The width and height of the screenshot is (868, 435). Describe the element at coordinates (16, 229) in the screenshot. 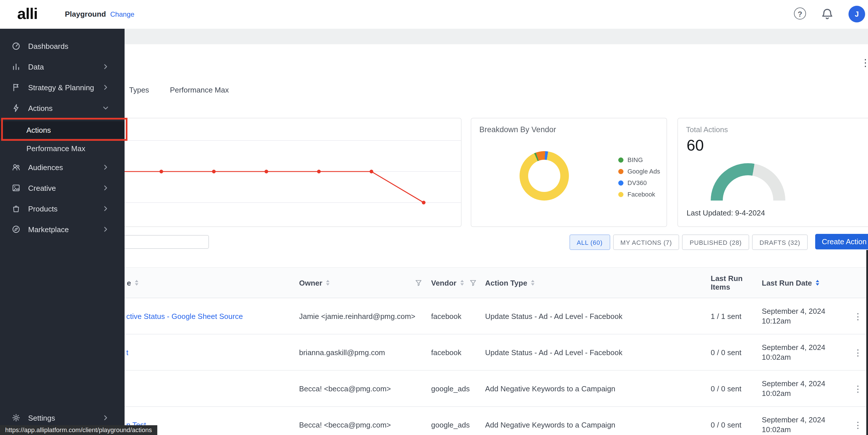

I see `compass-icon` at that location.